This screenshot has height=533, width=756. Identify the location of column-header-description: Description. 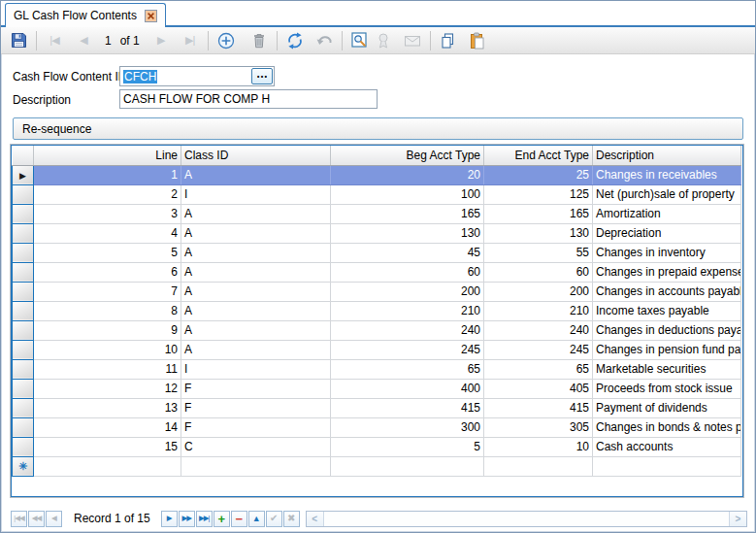
(668, 155).